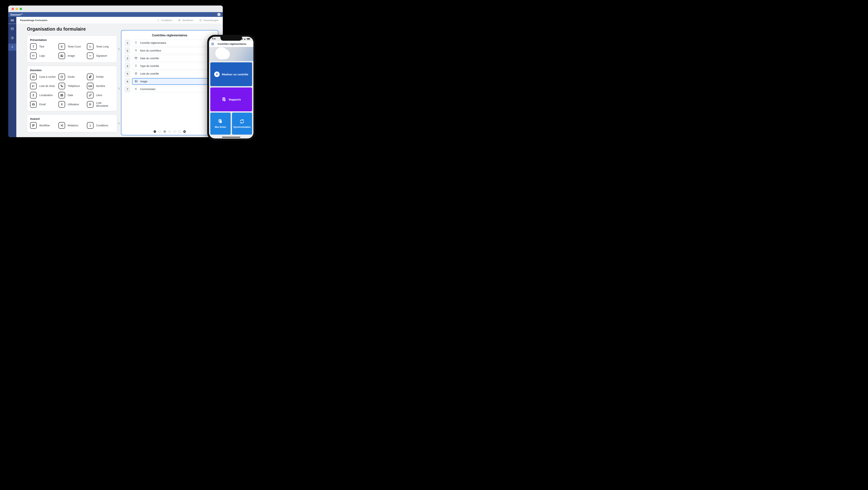  Describe the element at coordinates (100, 104) in the screenshot. I see `field-liste-deroulante: Liste déroulante` at that location.